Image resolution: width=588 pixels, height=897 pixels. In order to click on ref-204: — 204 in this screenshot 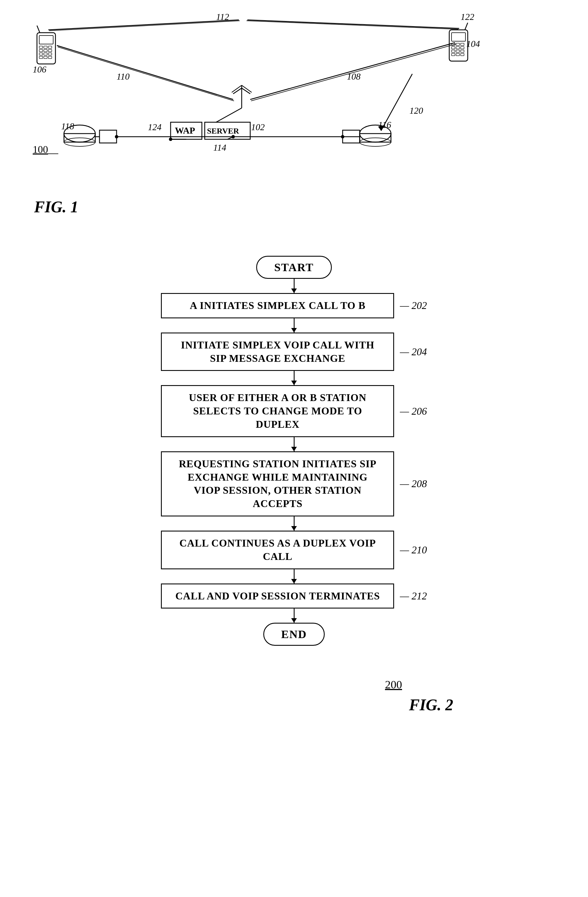, I will do `click(413, 352)`.